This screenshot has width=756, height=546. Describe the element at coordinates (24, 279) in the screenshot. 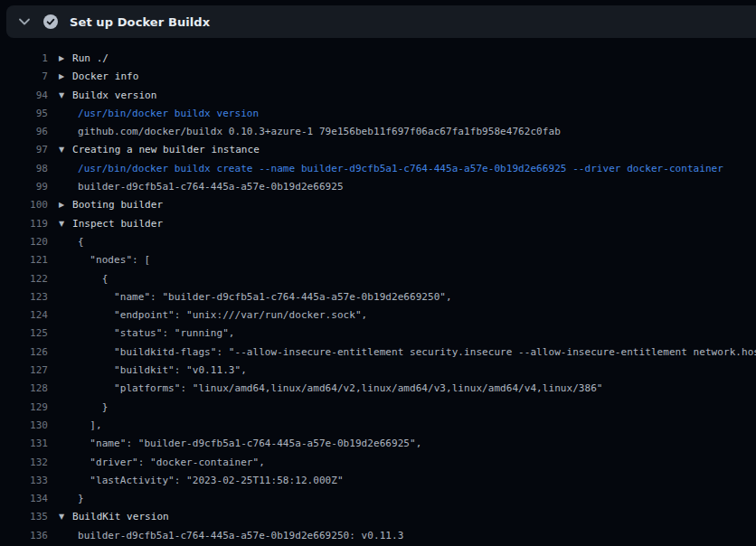

I see `line-number: 122` at that location.